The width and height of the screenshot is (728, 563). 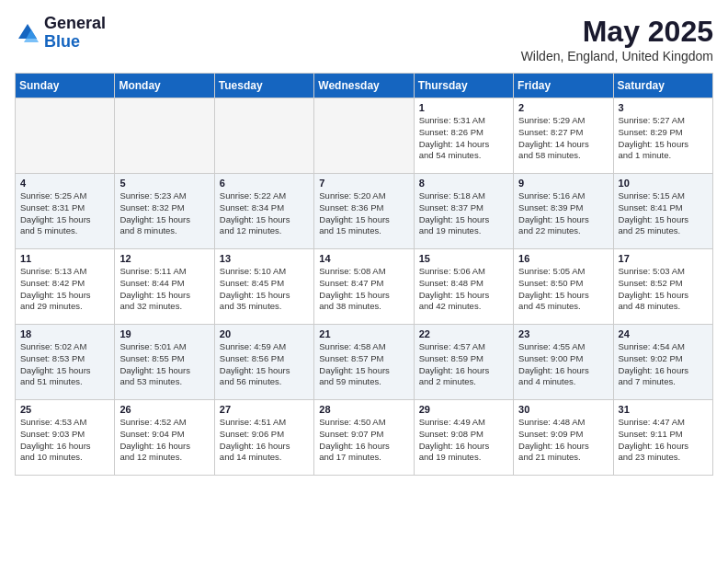 What do you see at coordinates (563, 438) in the screenshot?
I see `calendar-cell: 30Sunrise: 4:48 AM Sunset: 9:09 PM Dayli…` at bounding box center [563, 438].